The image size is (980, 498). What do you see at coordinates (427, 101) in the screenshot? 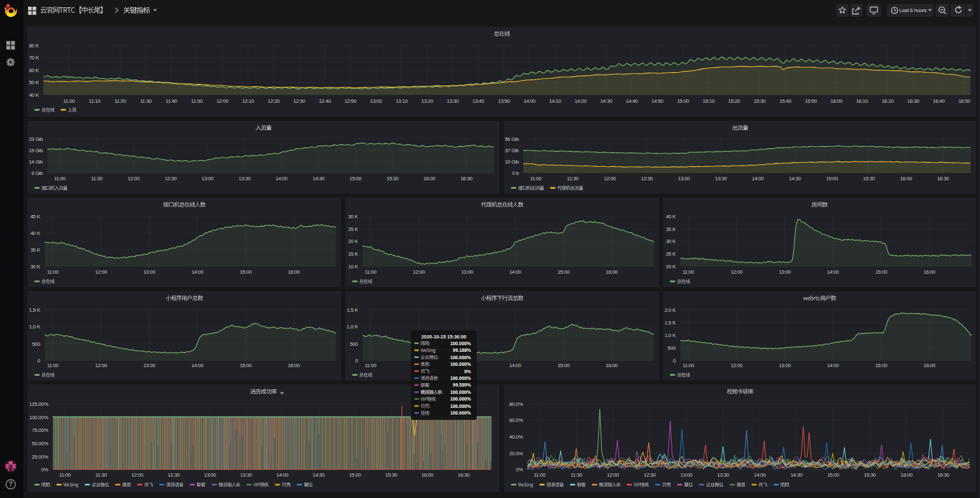
I see `svg-text: 13:20` at bounding box center [427, 101].